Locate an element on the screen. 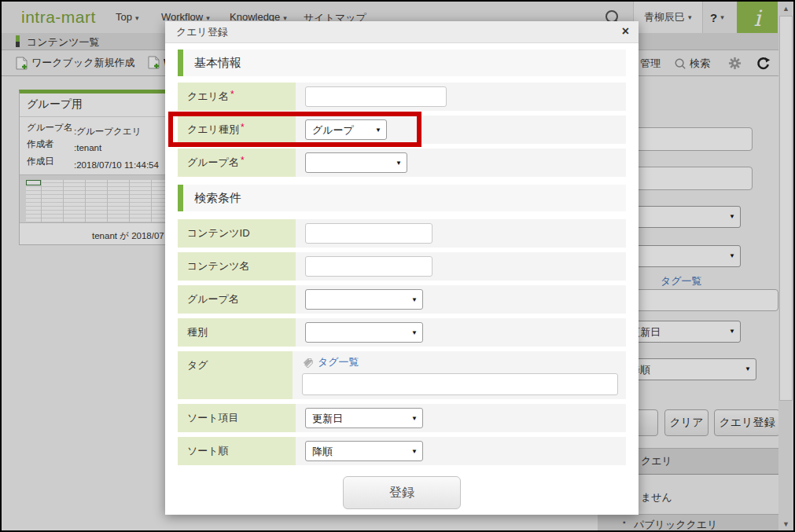 Image resolution: width=795 pixels, height=532 pixels. highlight-box is located at coordinates (295, 129).